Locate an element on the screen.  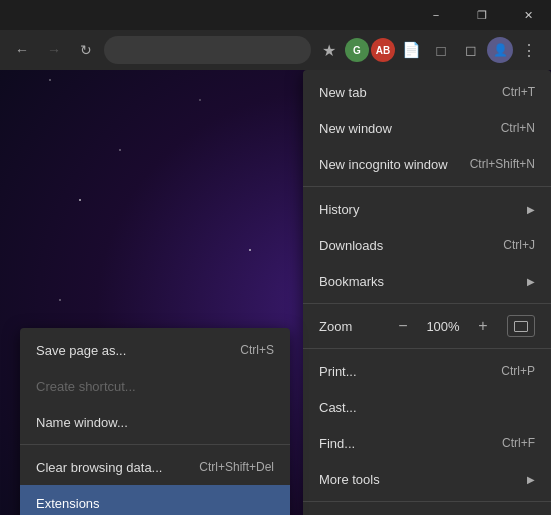
edit-row: Edit Cut Copy Paste is located at coordinates (427, 510).